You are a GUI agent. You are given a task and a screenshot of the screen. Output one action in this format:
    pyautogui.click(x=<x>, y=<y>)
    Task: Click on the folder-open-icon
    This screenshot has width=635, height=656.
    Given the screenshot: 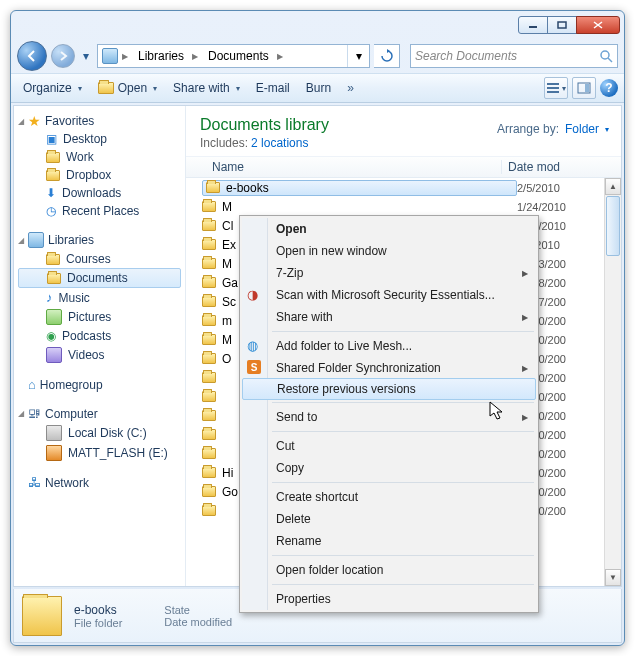 What is the action you would take?
    pyautogui.click(x=106, y=88)
    